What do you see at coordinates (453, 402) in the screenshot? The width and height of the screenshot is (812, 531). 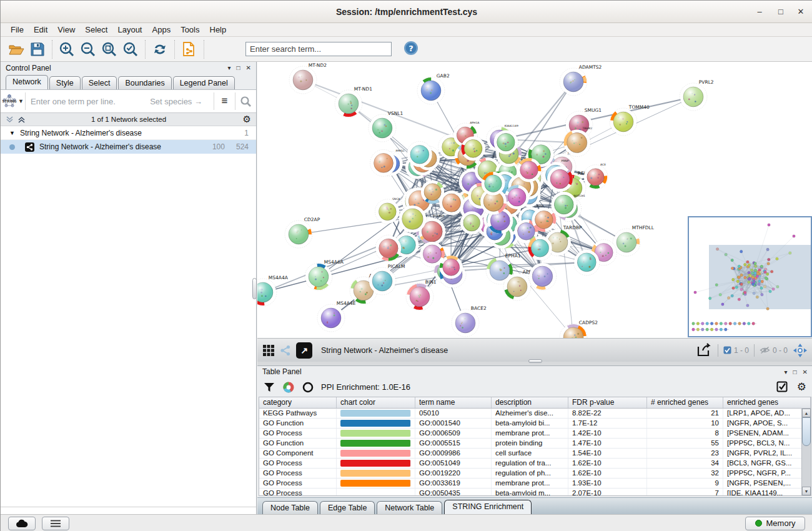 I see `column-header-term-name: term name` at bounding box center [453, 402].